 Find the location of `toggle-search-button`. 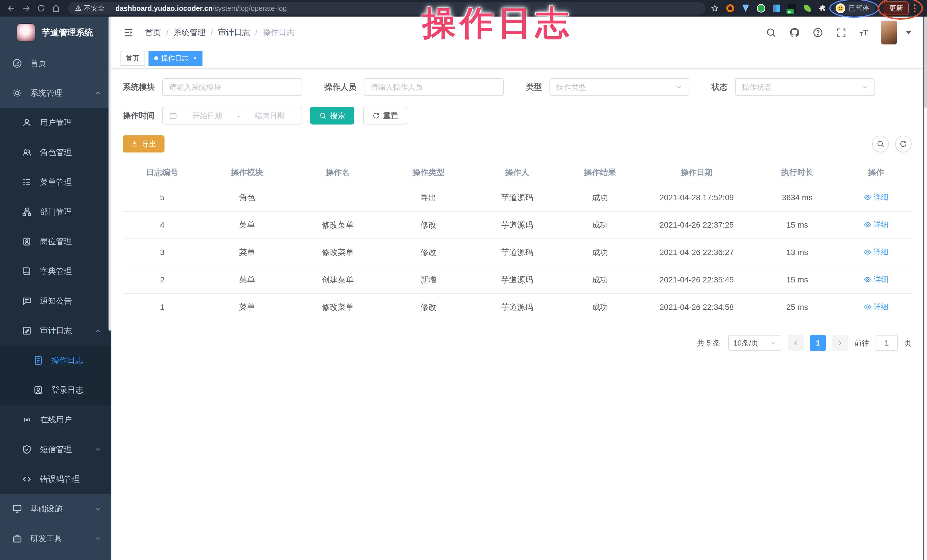

toggle-search-button is located at coordinates (880, 144).